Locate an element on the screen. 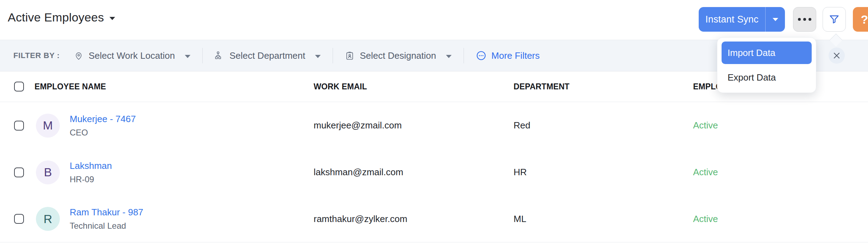 This screenshot has width=868, height=247. department-filter-value: Select Department is located at coordinates (268, 56).